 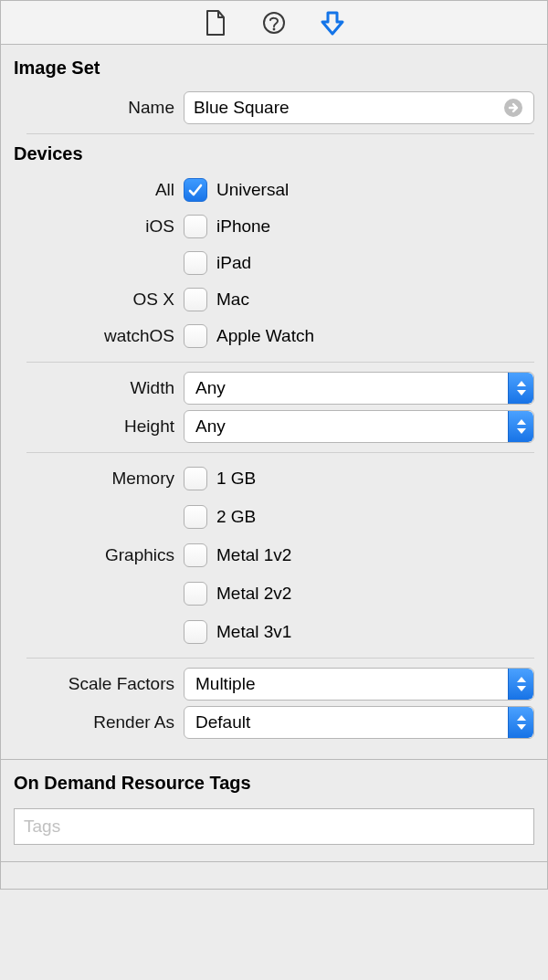 What do you see at coordinates (195, 190) in the screenshot?
I see `check-icon` at bounding box center [195, 190].